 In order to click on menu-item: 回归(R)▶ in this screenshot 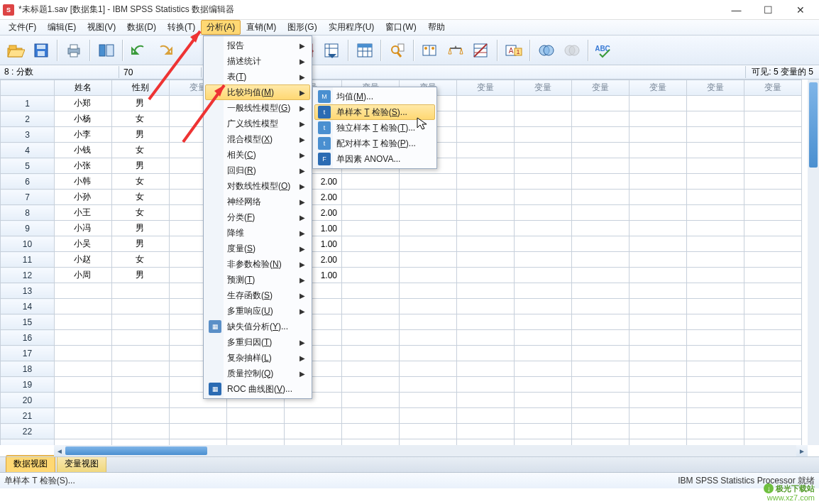, I will do `click(258, 170)`.